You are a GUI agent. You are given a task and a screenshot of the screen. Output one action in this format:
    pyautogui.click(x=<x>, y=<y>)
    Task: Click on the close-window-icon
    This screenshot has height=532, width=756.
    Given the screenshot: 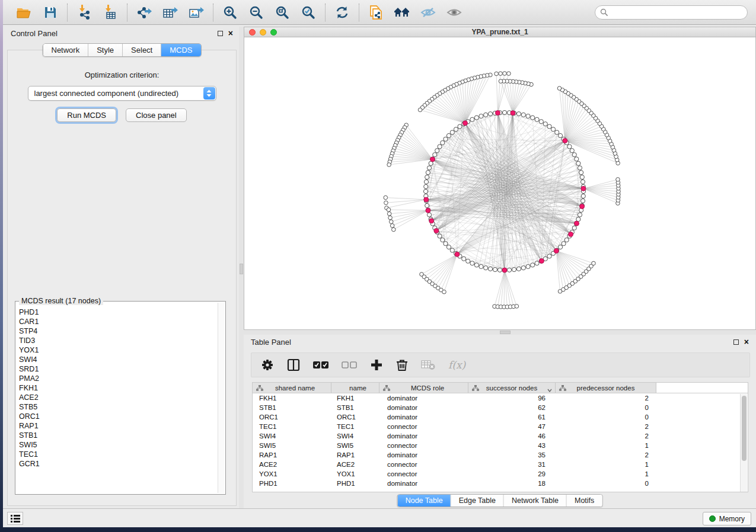 What is the action you would take?
    pyautogui.click(x=253, y=32)
    